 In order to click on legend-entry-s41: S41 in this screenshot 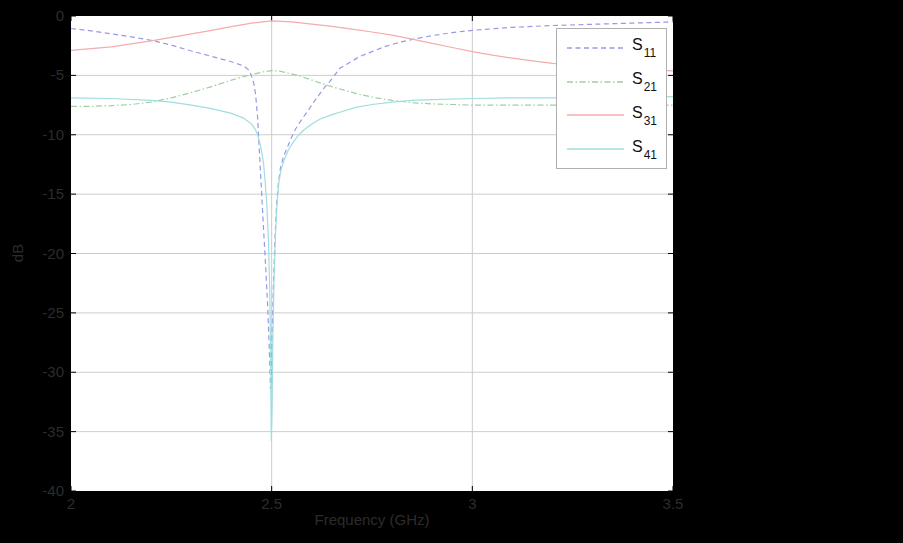, I will do `click(612, 150)`.